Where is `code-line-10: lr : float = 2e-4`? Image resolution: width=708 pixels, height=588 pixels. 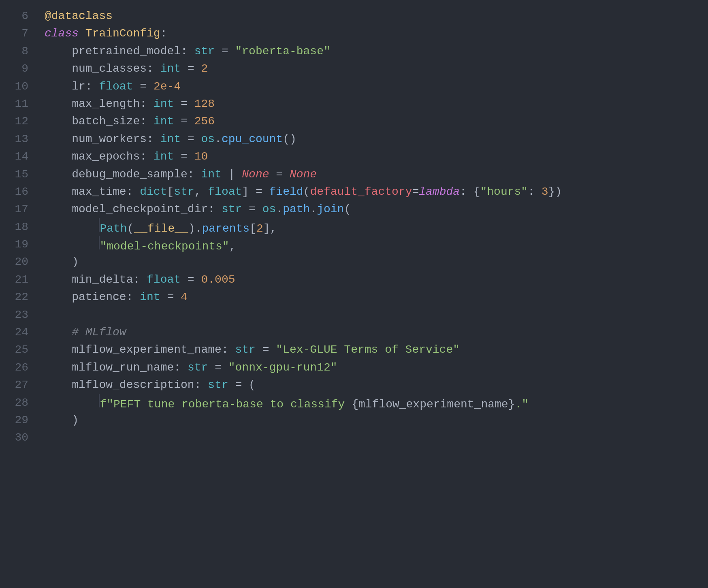 code-line-10: lr : float = 2e-4 is located at coordinates (372, 87).